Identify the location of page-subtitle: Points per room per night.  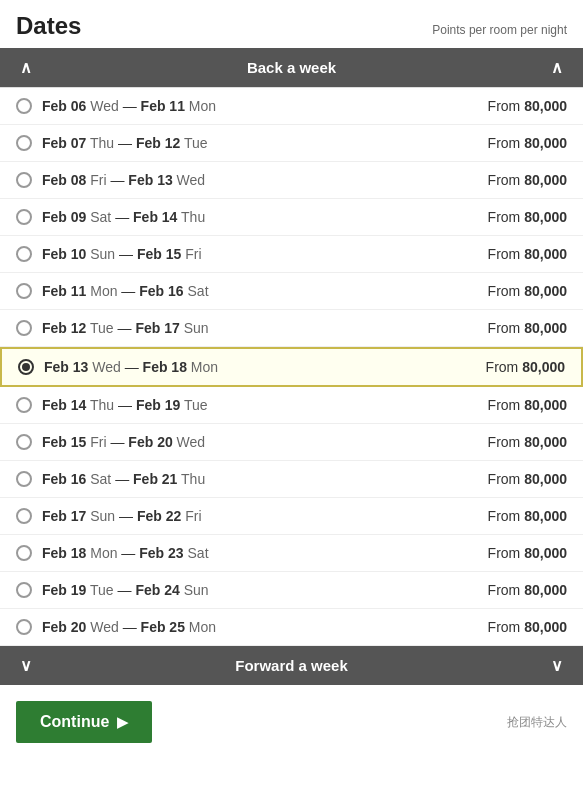
(500, 30).